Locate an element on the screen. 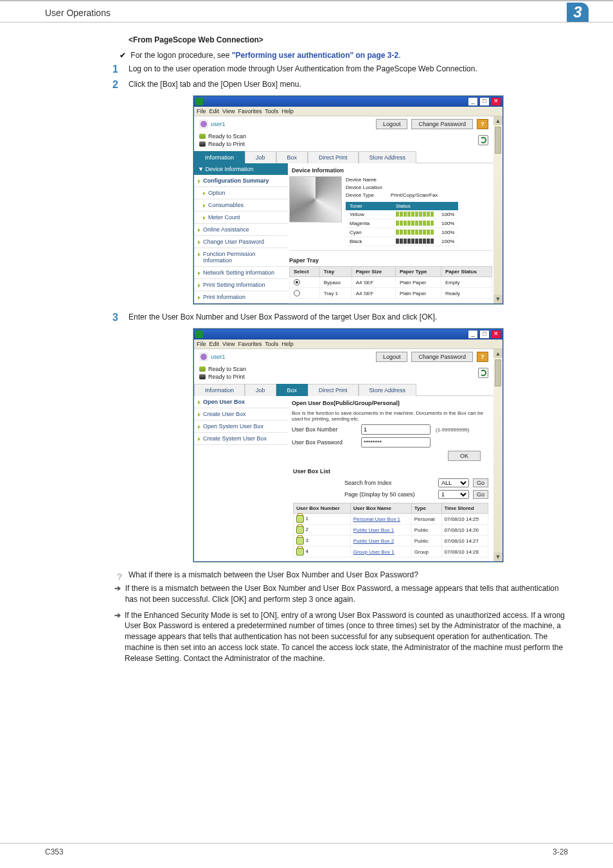 This screenshot has height=868, width=613. sidebar-item-netset: Network Setting Information is located at coordinates (241, 273).